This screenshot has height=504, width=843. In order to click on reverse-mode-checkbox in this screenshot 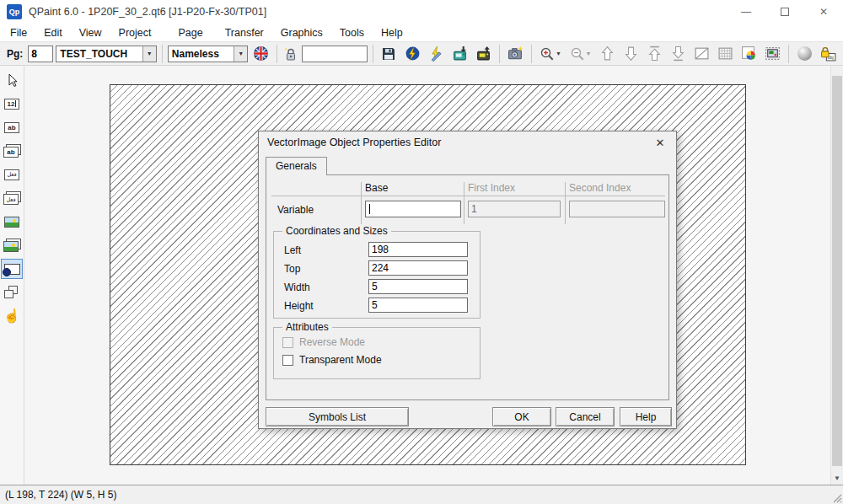, I will do `click(288, 342)`.